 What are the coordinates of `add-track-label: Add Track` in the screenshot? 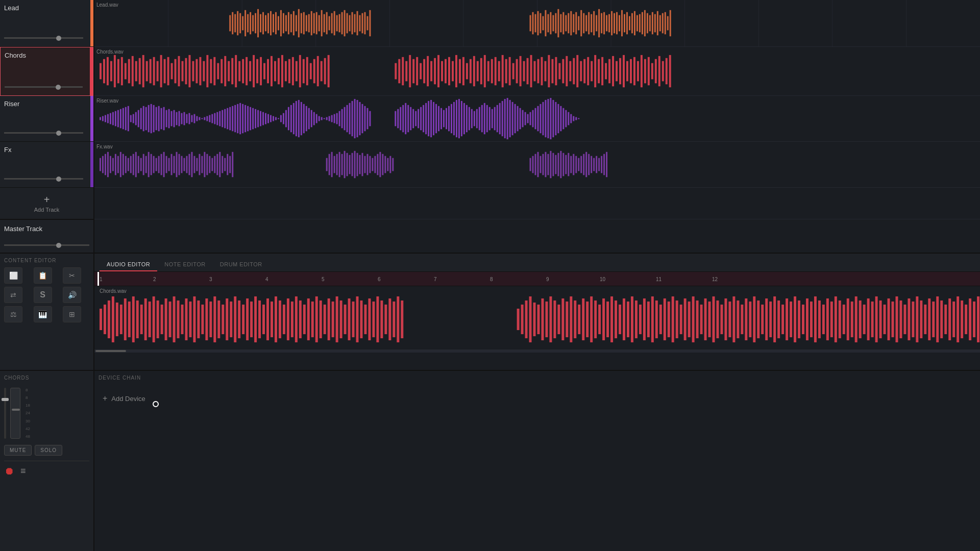 It's located at (47, 210).